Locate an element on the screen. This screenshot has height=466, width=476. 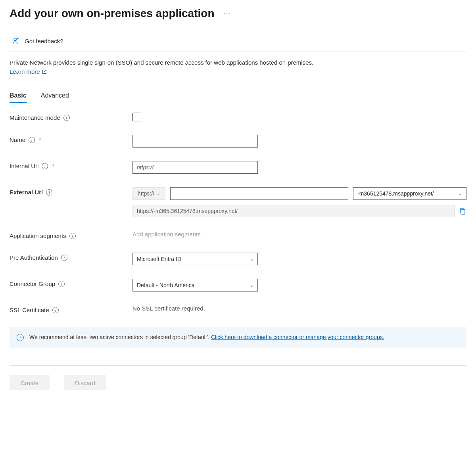
maintenance-mode-label: Maintenance mode is located at coordinates (35, 117).